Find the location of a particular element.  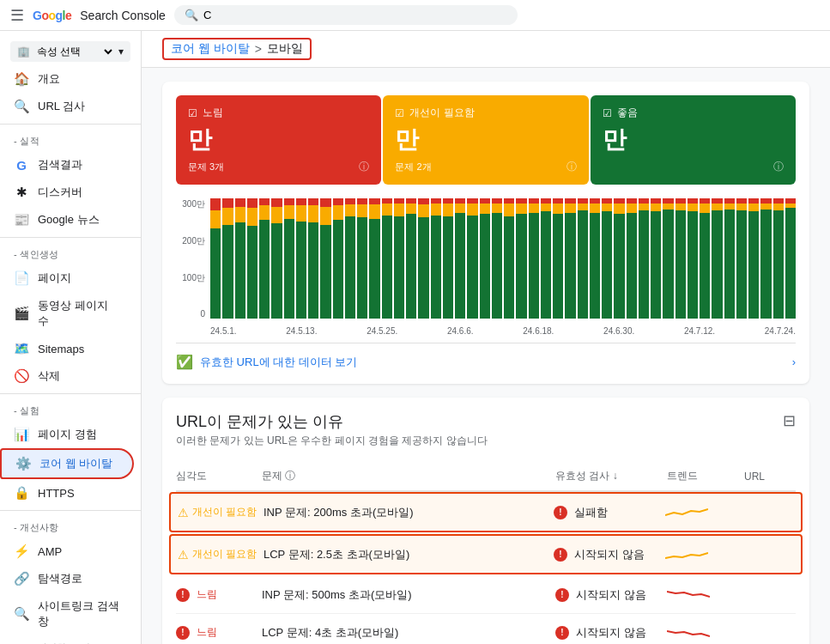

sidebar-item-url-inspect: 🔍 URL 검사 is located at coordinates (67, 106).